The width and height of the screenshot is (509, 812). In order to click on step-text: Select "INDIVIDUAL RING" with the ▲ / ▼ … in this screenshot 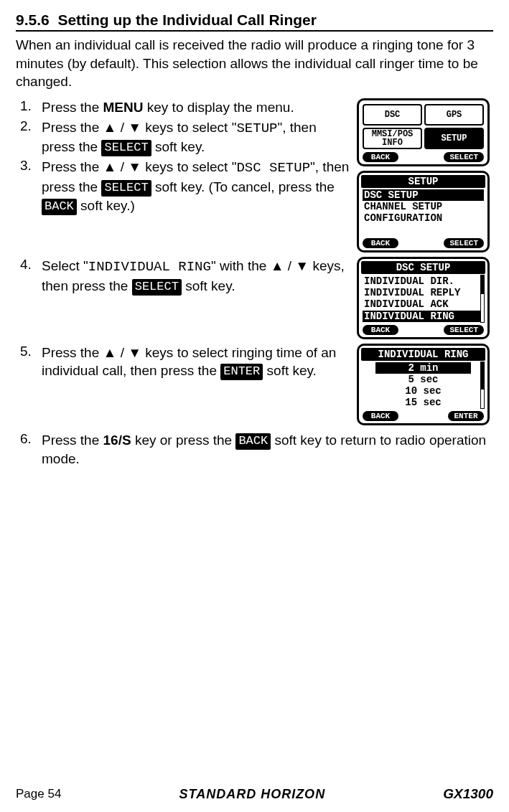, I will do `click(200, 276)`.